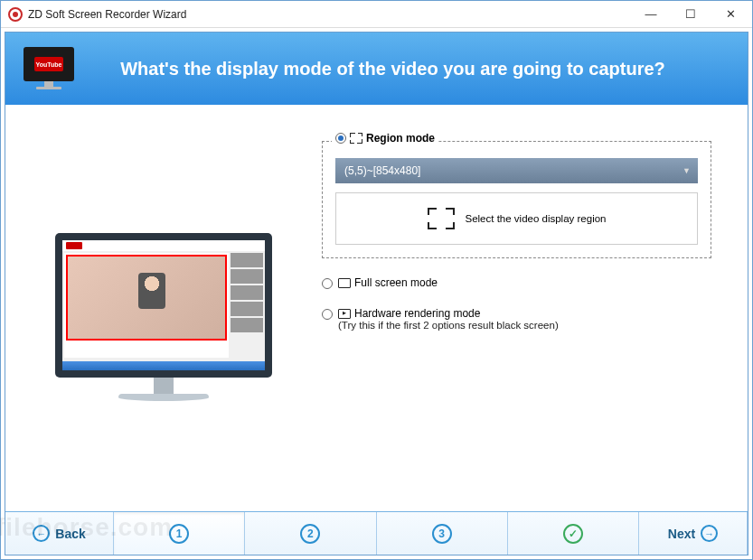 The width and height of the screenshot is (753, 560). What do you see at coordinates (448, 325) in the screenshot?
I see `hardware-mode-hint: (Try this if the first 2 options result …` at bounding box center [448, 325].